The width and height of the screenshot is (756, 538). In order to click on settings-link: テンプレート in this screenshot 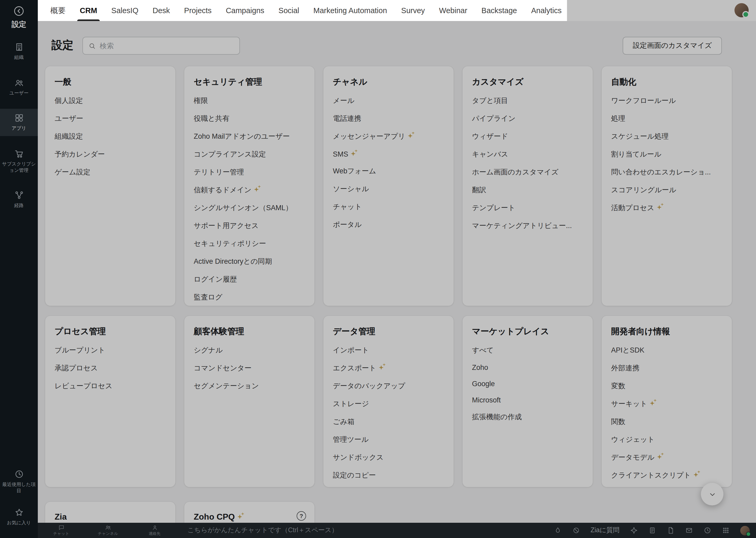, I will do `click(528, 208)`.